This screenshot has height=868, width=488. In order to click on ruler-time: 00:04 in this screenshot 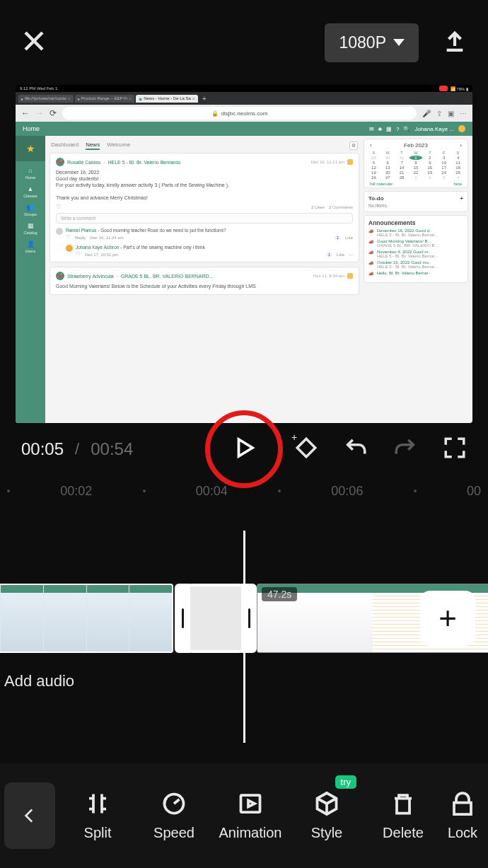, I will do `click(212, 491)`.